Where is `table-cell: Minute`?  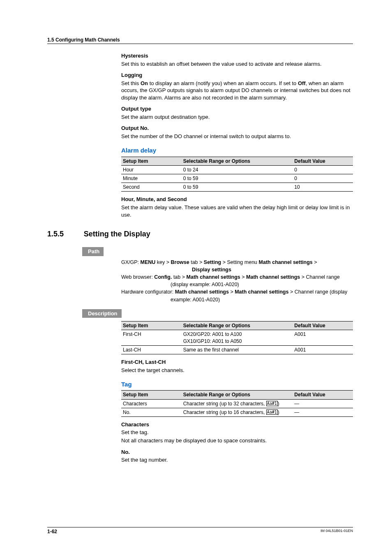 table-cell: Minute is located at coordinates (151, 178).